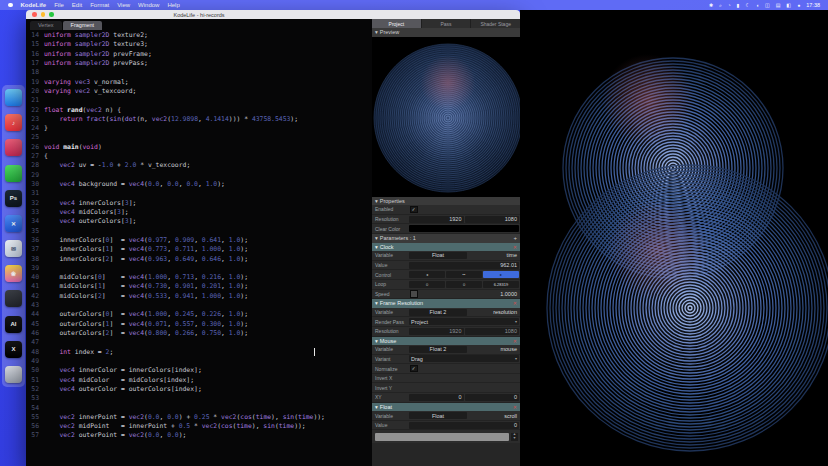  Describe the element at coordinates (199, 390) in the screenshot. I see `code-line: 52 vec4 outerColor = outerColors[index];` at that location.